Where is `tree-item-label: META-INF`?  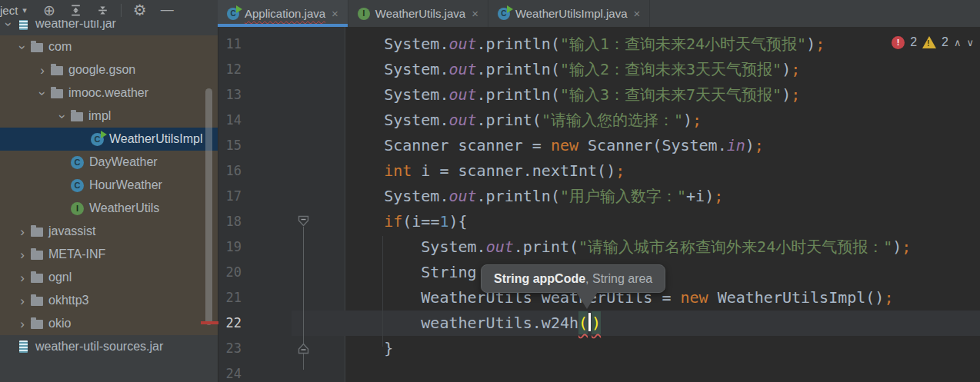
tree-item-label: META-INF is located at coordinates (77, 254).